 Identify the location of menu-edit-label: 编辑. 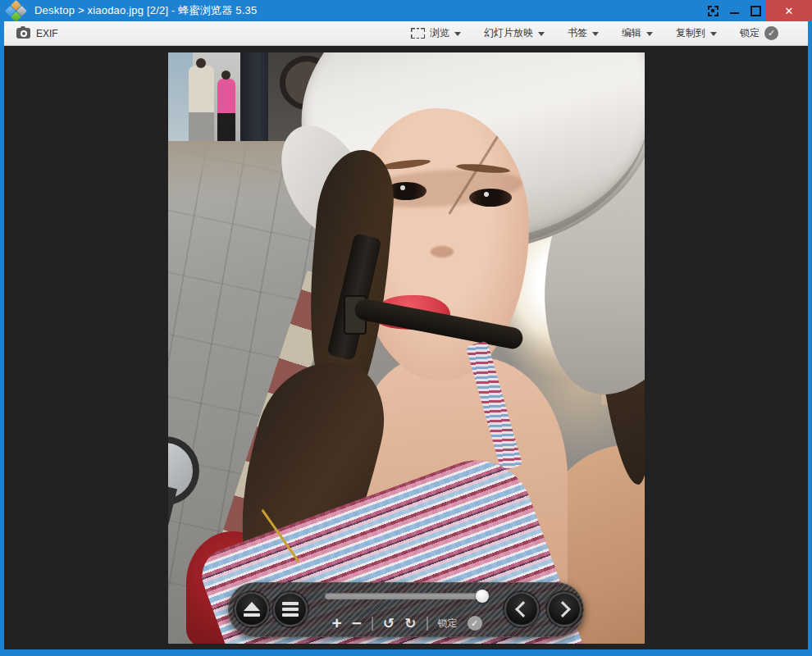
(632, 33).